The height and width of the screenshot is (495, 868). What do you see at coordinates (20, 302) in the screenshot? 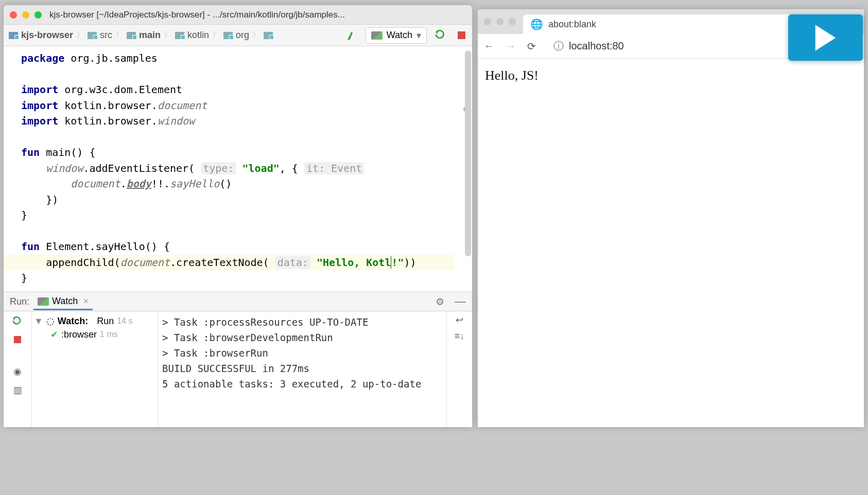
I see `run-label: Run:` at bounding box center [20, 302].